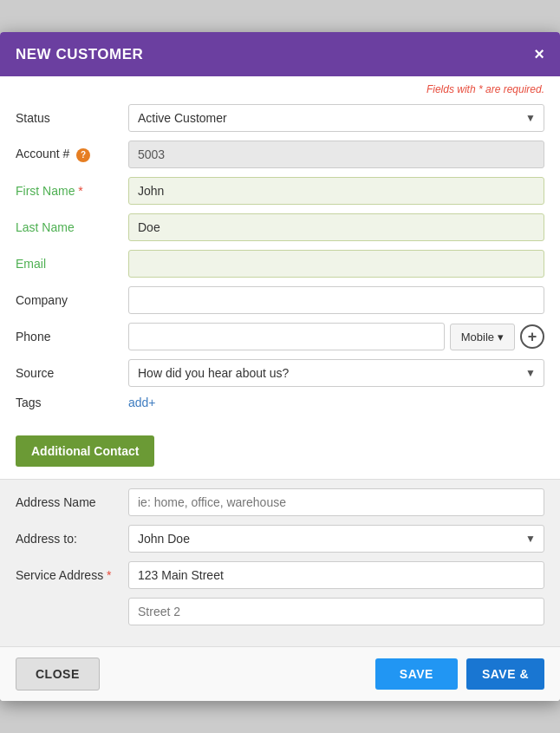  Describe the element at coordinates (72, 191) in the screenshot. I see `firstname-label: First Name *` at that location.